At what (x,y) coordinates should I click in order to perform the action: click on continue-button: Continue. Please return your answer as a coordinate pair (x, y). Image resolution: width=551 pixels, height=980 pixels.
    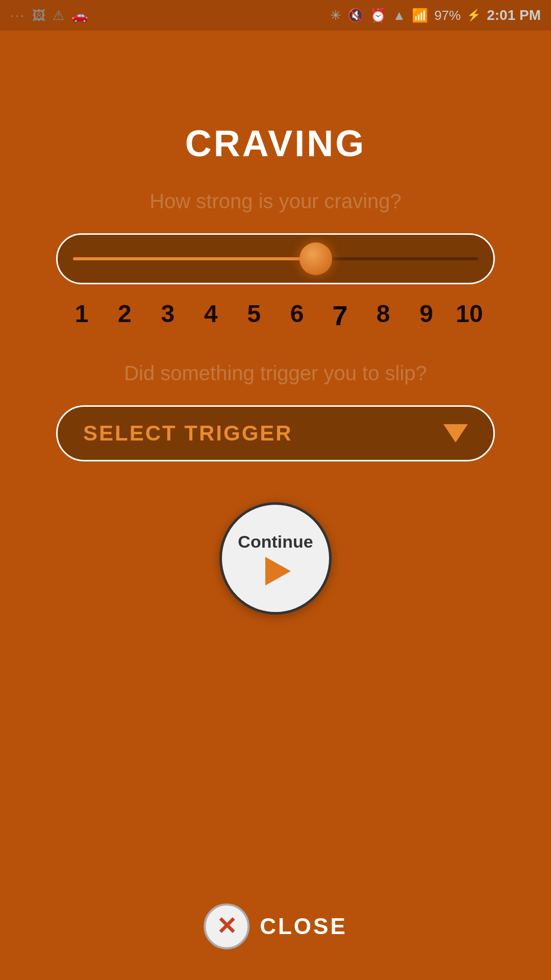
    Looking at the image, I should click on (276, 558).